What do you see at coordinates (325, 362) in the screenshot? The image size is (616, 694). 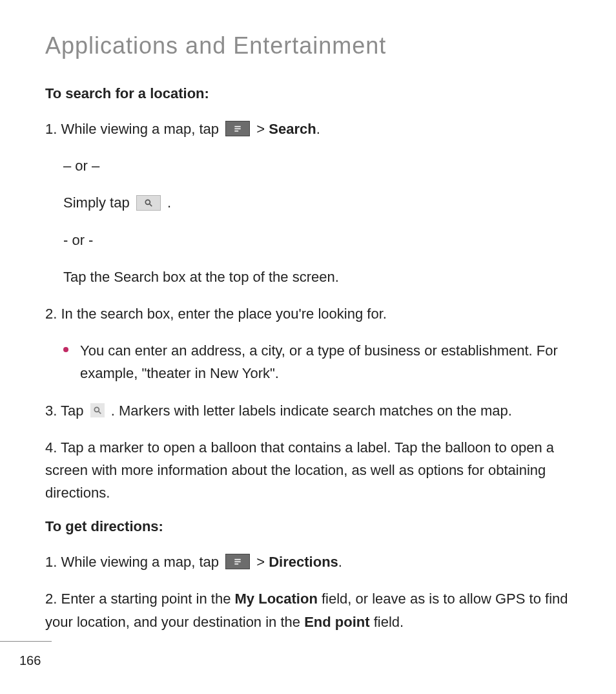 I see `bullet-text: You can enter an address, a city, or a t…` at bounding box center [325, 362].